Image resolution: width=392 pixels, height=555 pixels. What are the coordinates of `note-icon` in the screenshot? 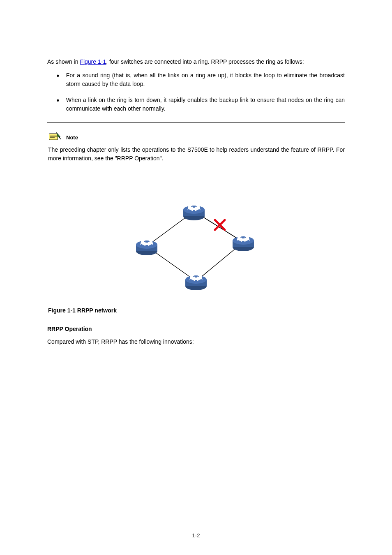 It's located at (55, 137).